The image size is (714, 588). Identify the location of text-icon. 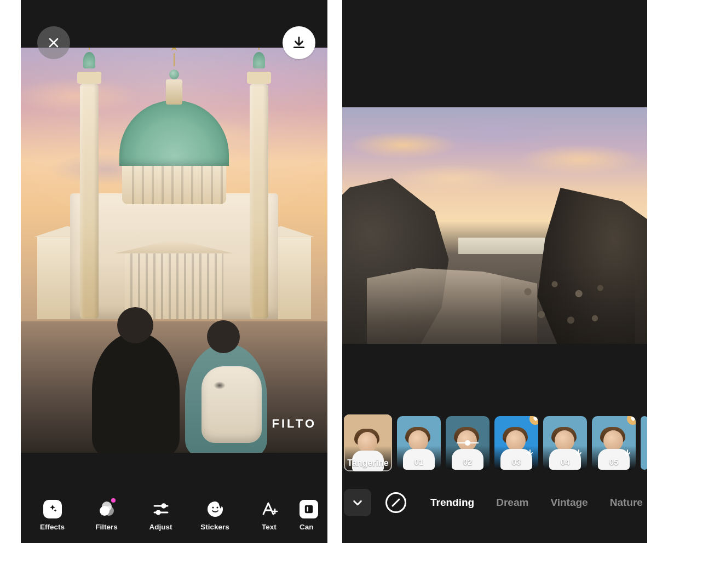
(269, 509).